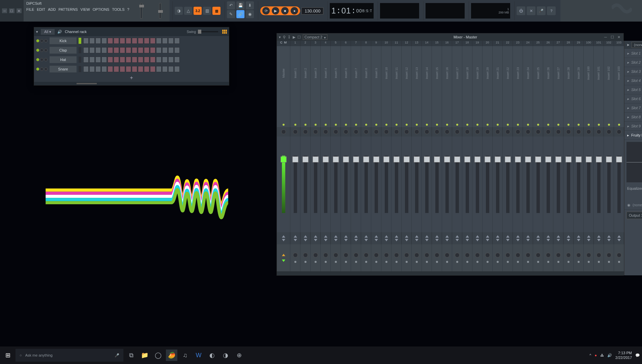 The width and height of the screenshot is (642, 364). What do you see at coordinates (11, 11) in the screenshot?
I see `maximize-button: ☐` at bounding box center [11, 11].